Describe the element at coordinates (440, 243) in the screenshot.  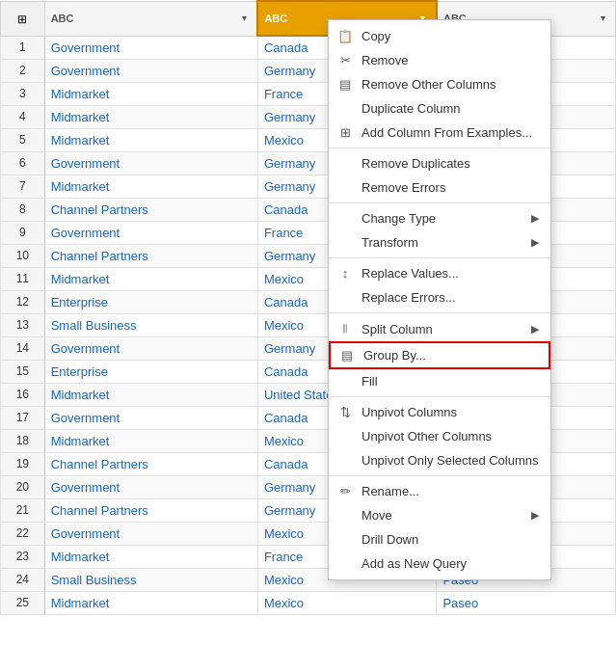
I see `menu-item-transform: Transform▶` at that location.